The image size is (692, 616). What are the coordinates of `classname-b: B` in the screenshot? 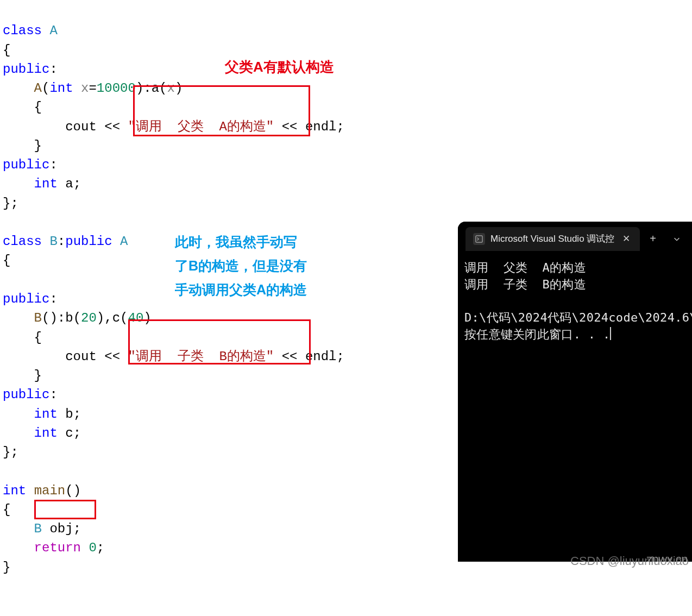 It's located at (53, 241).